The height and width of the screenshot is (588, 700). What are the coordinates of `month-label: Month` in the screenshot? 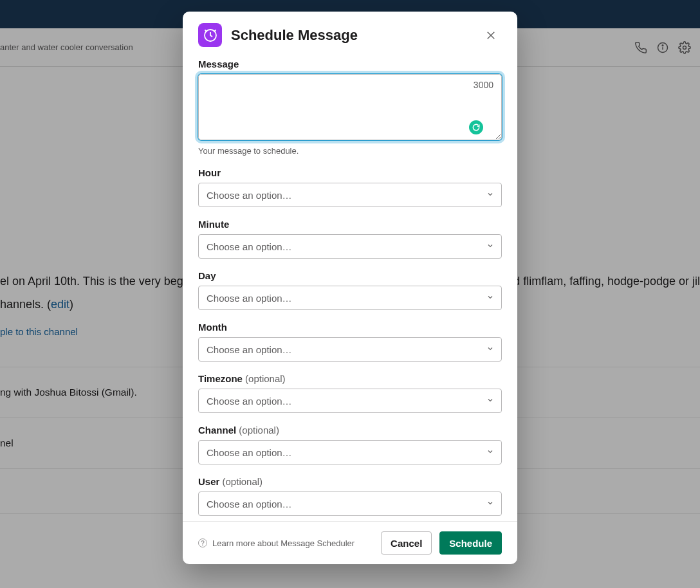 It's located at (350, 327).